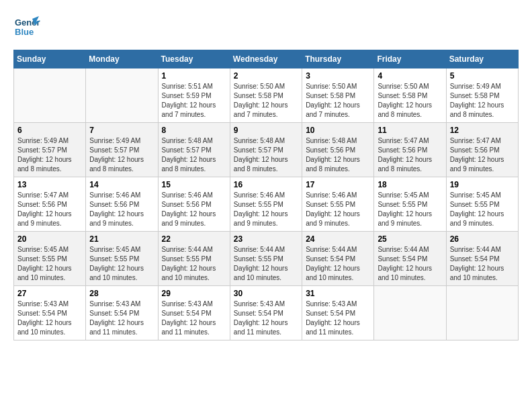 The height and width of the screenshot is (411, 532). Describe the element at coordinates (339, 150) in the screenshot. I see `calendar-cell: 10Sunrise: 5:48 AM Sunset: 5:56 PM Dayli…` at that location.